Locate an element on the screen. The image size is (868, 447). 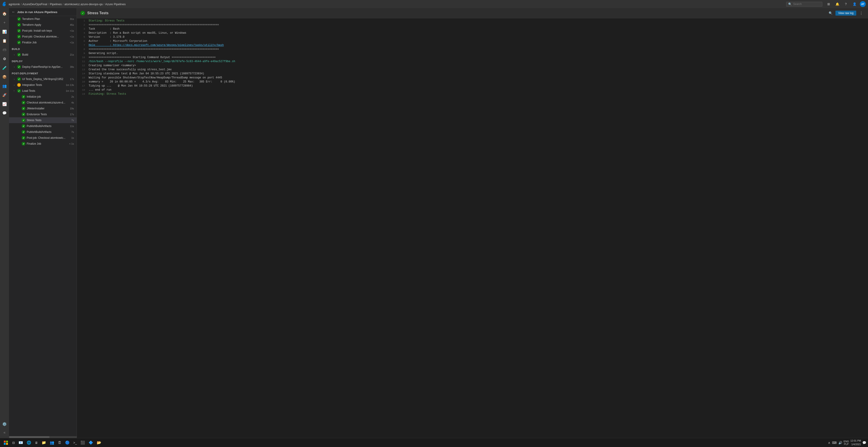
job-item-terraform-apply: ✓ Terraform Apply 45s is located at coordinates (43, 25).